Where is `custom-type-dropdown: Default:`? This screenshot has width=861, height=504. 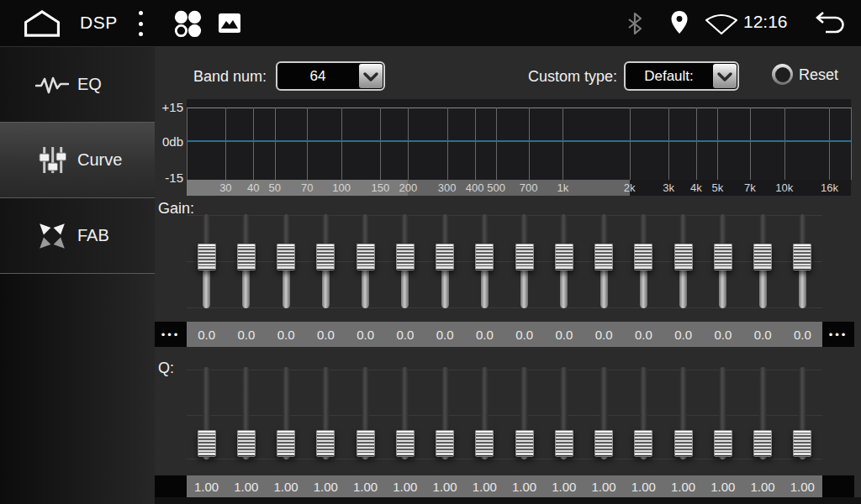
custom-type-dropdown: Default: is located at coordinates (681, 76).